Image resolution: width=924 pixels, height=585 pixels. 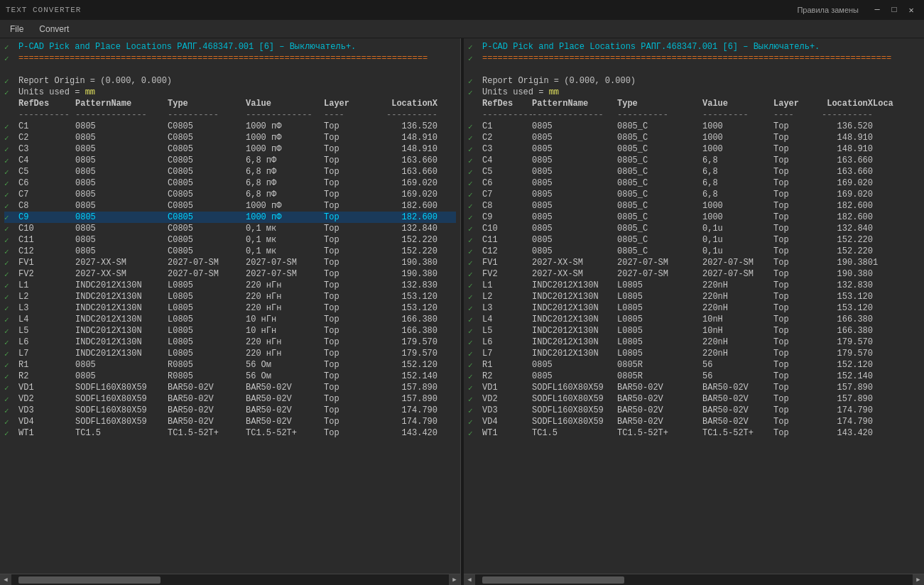 I want to click on right-data-row: ✓ VD3 SODFL160X80X59 BAR50-02V BAR50-02V…, so click(x=694, y=410).